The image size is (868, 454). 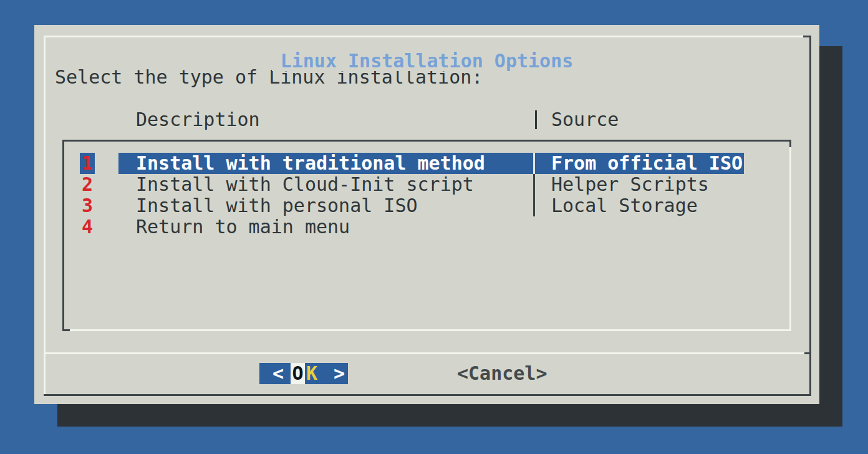 What do you see at coordinates (625, 206) in the screenshot?
I see `menu-item-source: Local Storage` at bounding box center [625, 206].